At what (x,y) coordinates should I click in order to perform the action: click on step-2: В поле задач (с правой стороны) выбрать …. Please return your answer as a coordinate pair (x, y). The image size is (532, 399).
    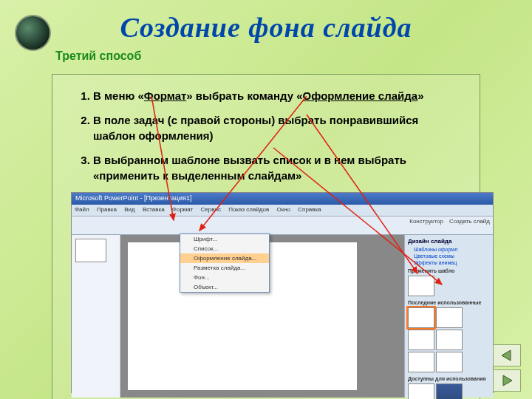
    Looking at the image, I should click on (277, 128).